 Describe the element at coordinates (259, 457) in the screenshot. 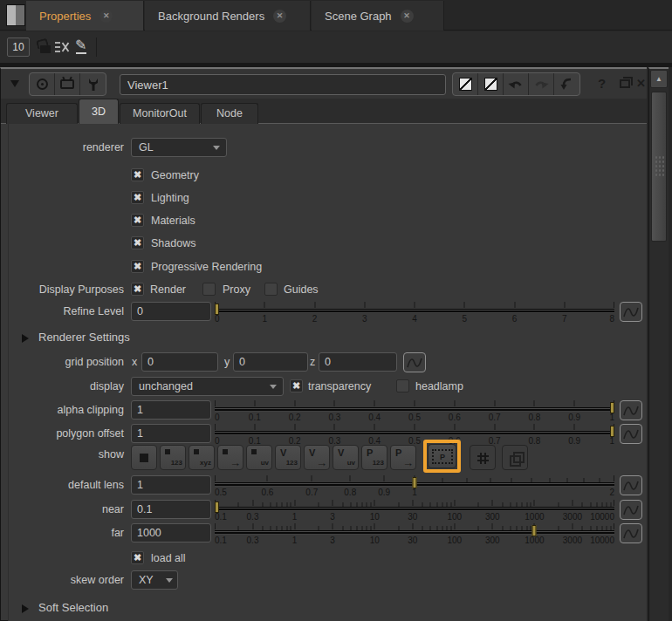

I see `show-point-uvs-button: uv` at that location.